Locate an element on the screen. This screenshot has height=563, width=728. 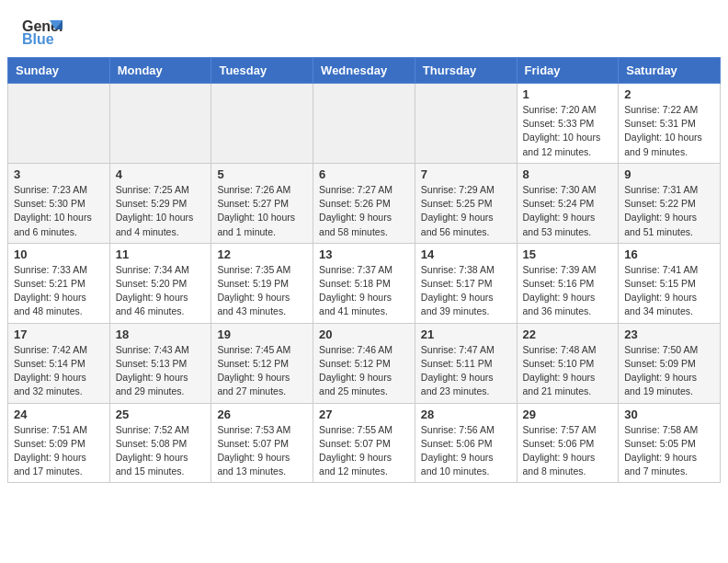
day-cell: 17Sunrise: 7:42 AM Sunset: 5:14 PM Dayli… is located at coordinates (59, 362).